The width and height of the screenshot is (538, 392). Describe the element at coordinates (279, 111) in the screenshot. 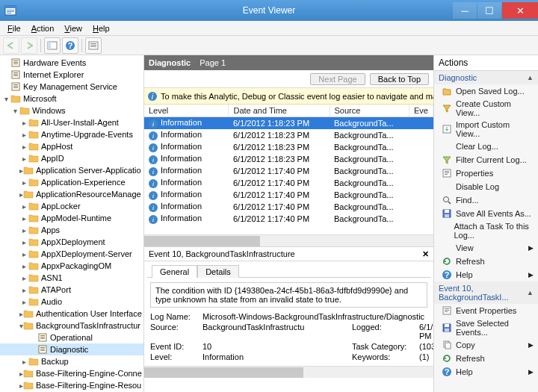

I see `col-date: Date and Time` at that location.